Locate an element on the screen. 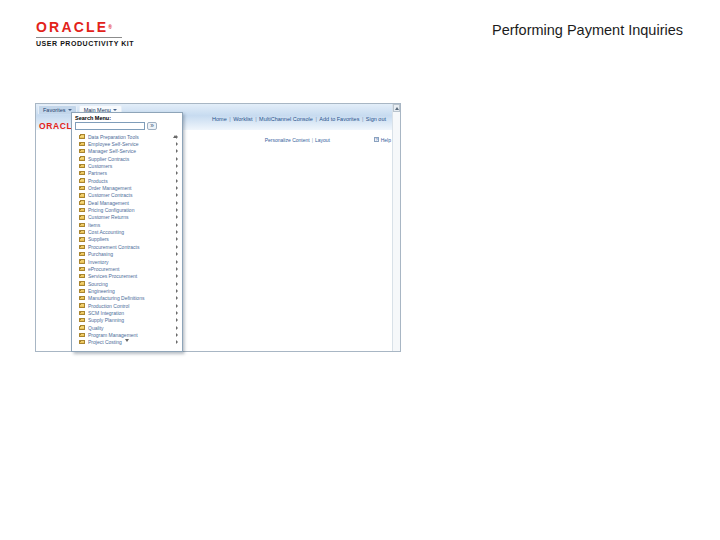 The image size is (720, 540). menu-item: Production Control is located at coordinates (127, 306).